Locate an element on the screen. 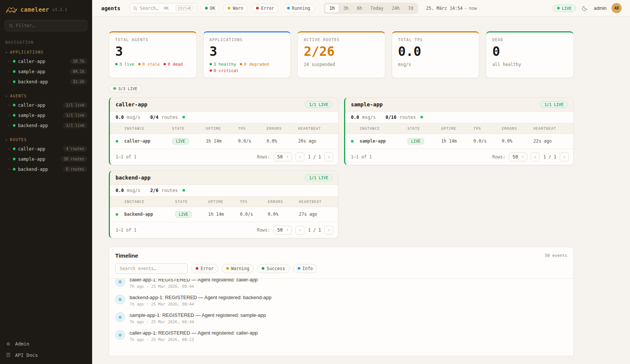 The image size is (630, 364). sidebar-item-api-docs: ☰ API Docs is located at coordinates (46, 355).